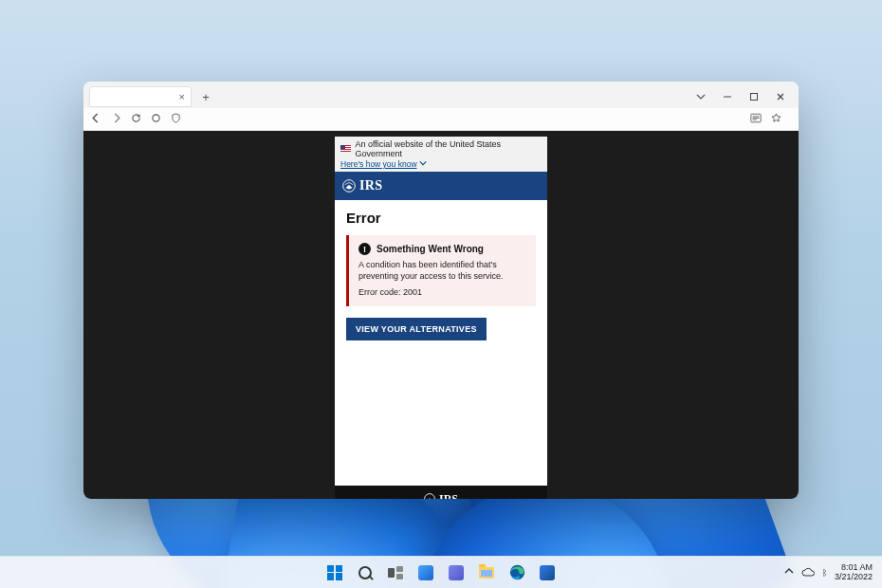 Image resolution: width=882 pixels, height=588 pixels. I want to click on page-body: Error ! Something Went Wrong A condition…, so click(441, 276).